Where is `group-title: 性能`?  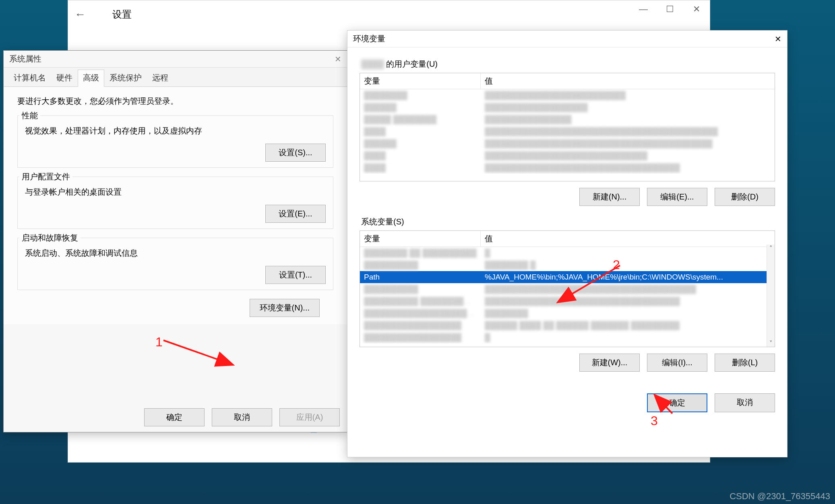
group-title: 性能 is located at coordinates (30, 116).